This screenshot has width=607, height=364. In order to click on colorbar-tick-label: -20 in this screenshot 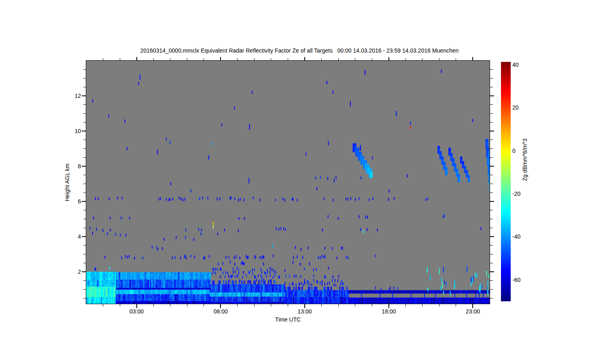, I will do `click(516, 194)`.